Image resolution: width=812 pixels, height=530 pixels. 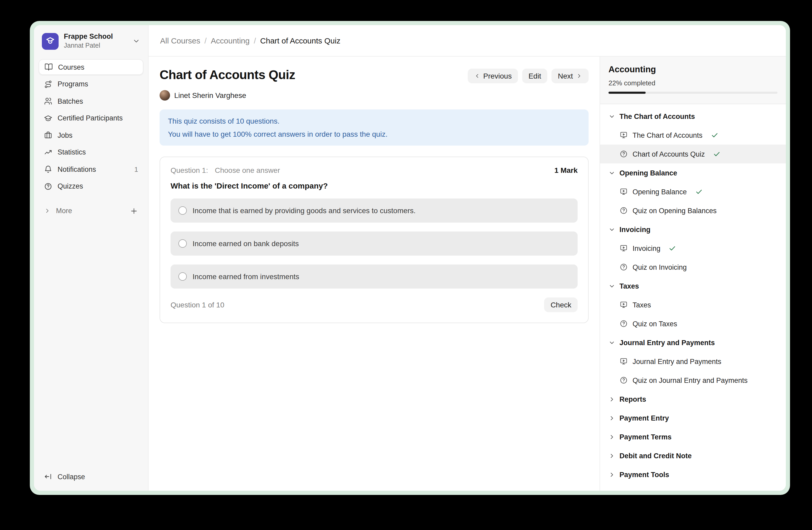 What do you see at coordinates (693, 343) in the screenshot?
I see `outline-section-journal-entry-and-payments: Journal Entry and Payments` at bounding box center [693, 343].